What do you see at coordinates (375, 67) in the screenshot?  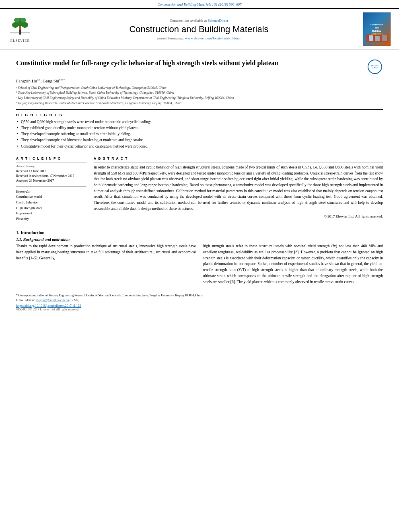 I see `check-updates-circle: Check for updates` at bounding box center [375, 67].